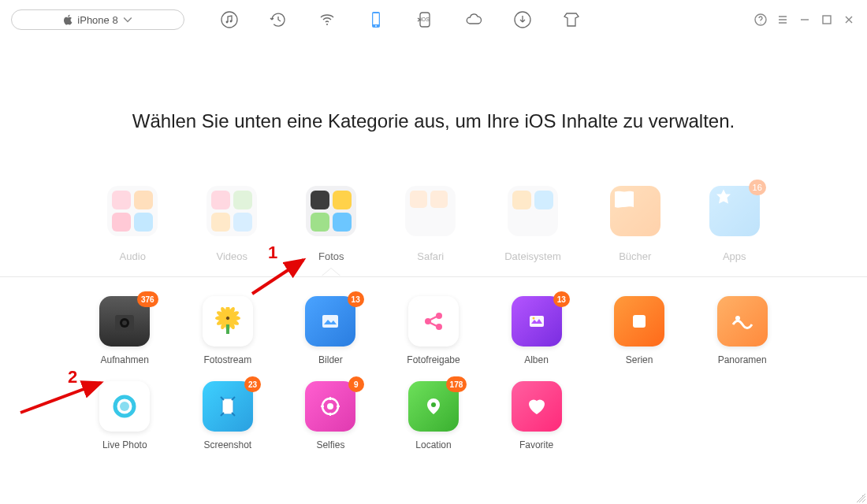  What do you see at coordinates (232, 224) in the screenshot?
I see `category-videos: Videos` at bounding box center [232, 224].